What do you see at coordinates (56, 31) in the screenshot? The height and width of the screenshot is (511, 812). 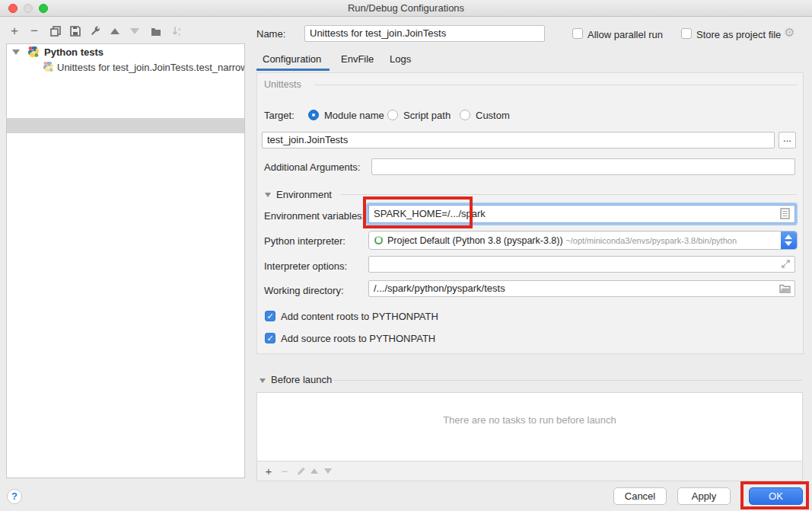 I see `copy-configuration-icon` at bounding box center [56, 31].